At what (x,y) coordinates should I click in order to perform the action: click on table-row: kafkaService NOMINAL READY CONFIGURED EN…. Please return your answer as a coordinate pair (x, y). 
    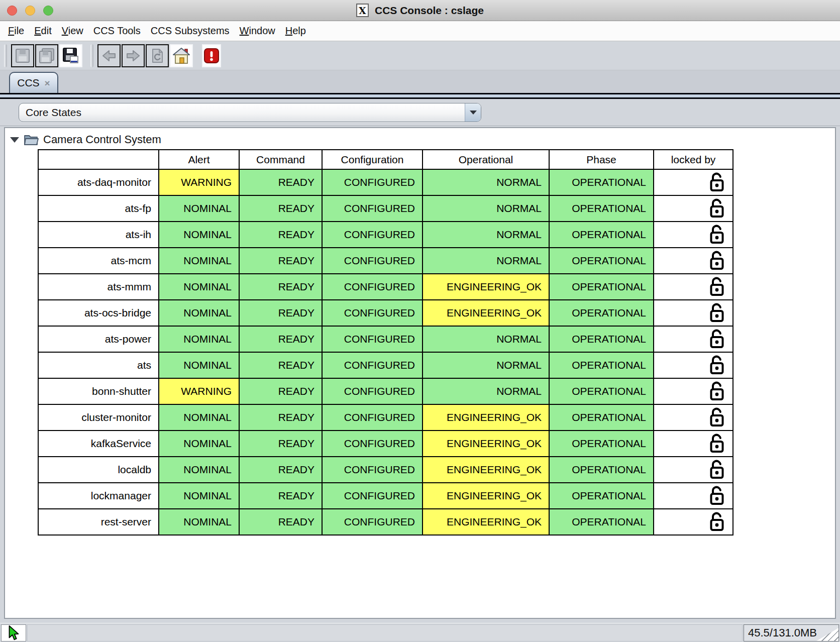
    Looking at the image, I should click on (386, 444).